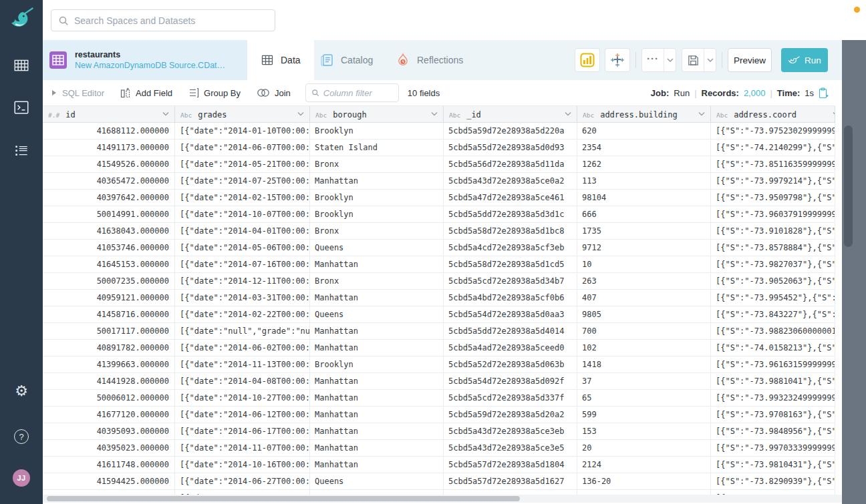  What do you see at coordinates (644, 481) in the screenshot?
I see `cell-address.building: 136-20` at bounding box center [644, 481].